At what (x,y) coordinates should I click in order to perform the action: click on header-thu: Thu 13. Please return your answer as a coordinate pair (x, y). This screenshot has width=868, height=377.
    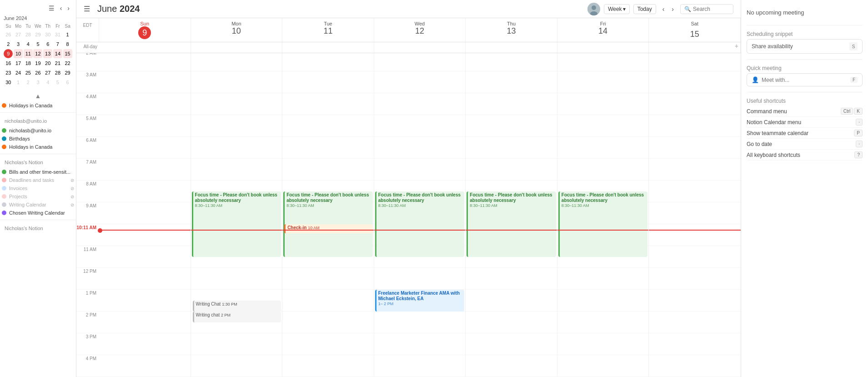
    Looking at the image, I should click on (512, 30).